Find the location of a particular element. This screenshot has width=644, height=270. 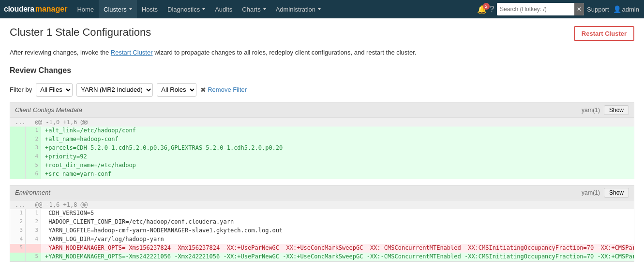

diff-line-content: YARN_LOGFILE=hadoop-cmf-yarn-NODEMANAGER… is located at coordinates (338, 231).